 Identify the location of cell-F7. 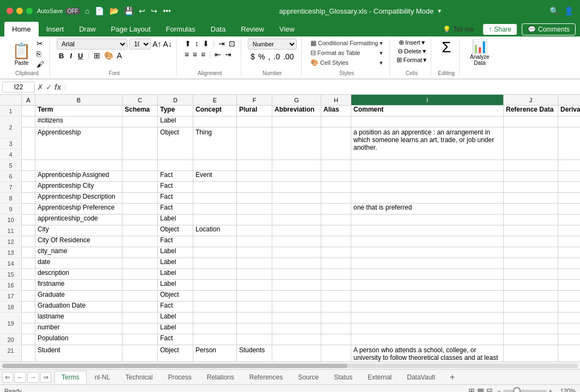
(255, 209).